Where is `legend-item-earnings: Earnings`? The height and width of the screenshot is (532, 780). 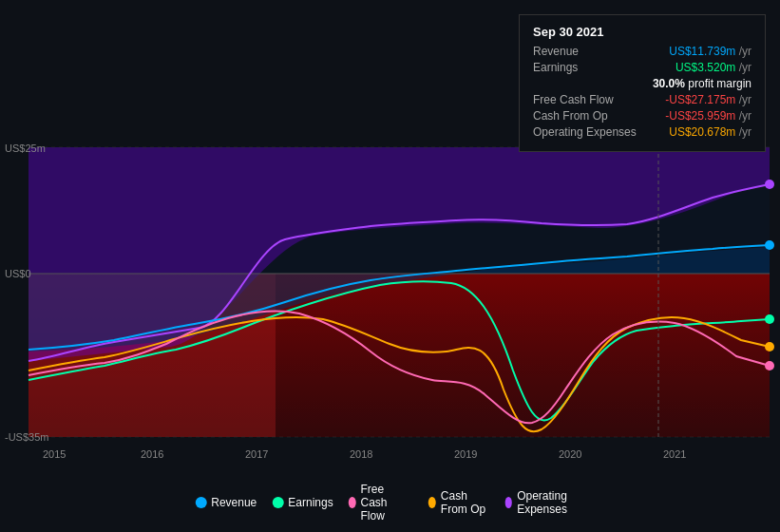 legend-item-earnings: Earnings is located at coordinates (302, 503).